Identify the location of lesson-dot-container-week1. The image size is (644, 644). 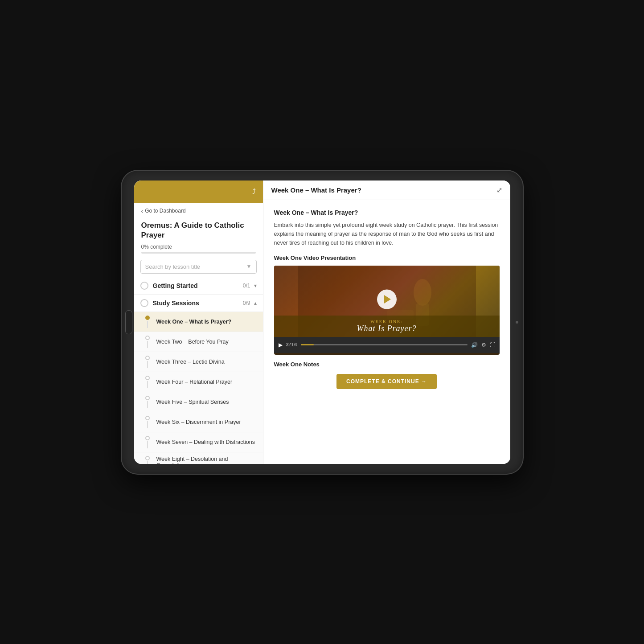
(148, 322).